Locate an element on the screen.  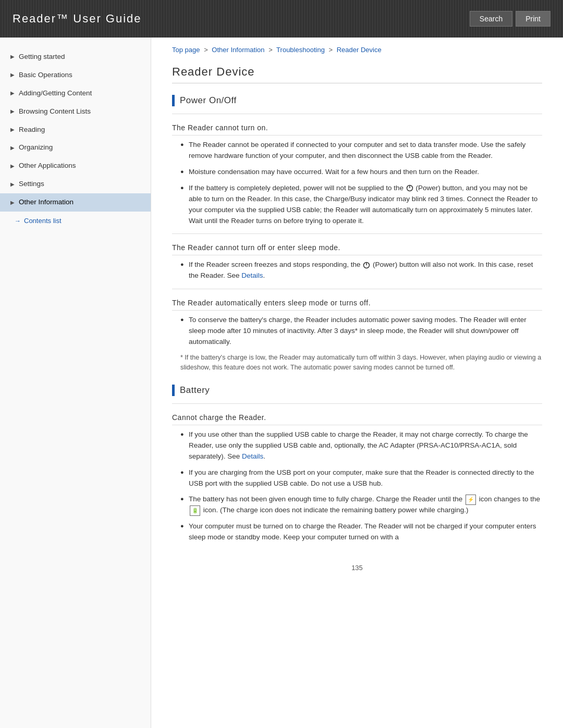
sidebar-item-label: Browsing Content Lists is located at coordinates (55, 112).